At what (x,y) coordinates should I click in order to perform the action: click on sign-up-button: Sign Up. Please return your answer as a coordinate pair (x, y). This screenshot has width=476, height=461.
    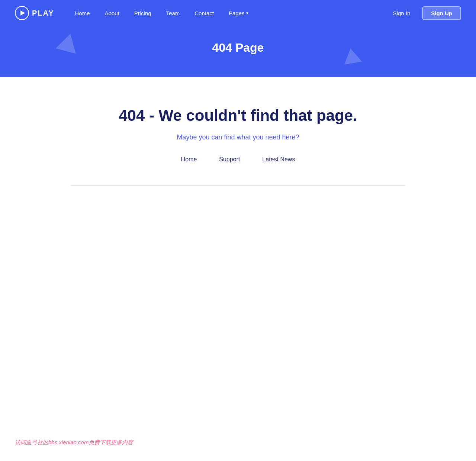
    Looking at the image, I should click on (442, 13).